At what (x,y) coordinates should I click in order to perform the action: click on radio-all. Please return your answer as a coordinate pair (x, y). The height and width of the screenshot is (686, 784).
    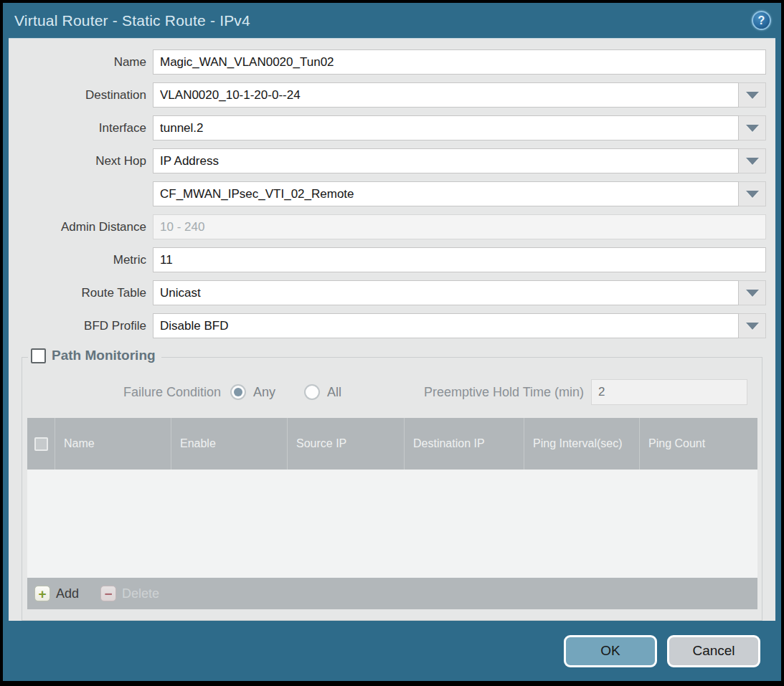
    Looking at the image, I should click on (312, 392).